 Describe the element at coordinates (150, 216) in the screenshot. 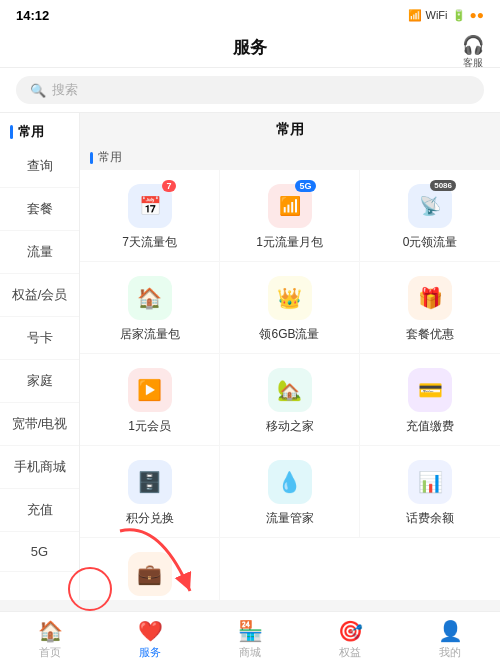

I see `icon-7day-traffic: 📅 7 7天流量包` at that location.